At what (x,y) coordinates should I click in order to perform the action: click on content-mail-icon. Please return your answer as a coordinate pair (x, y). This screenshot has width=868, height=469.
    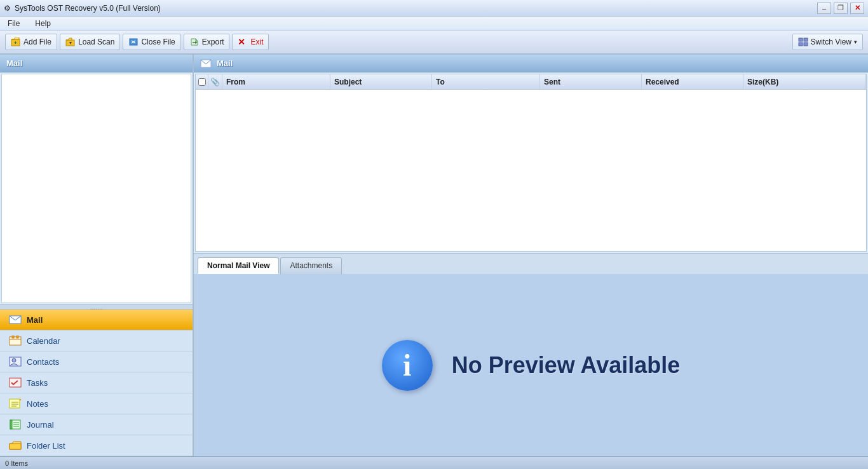
    Looking at the image, I should click on (206, 64).